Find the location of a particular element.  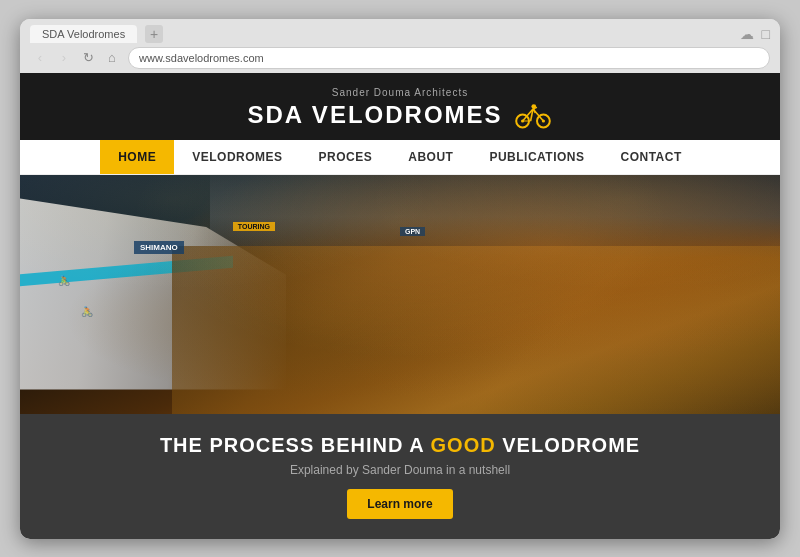

cyclist-figure-2: 🚴 is located at coordinates (87, 312).